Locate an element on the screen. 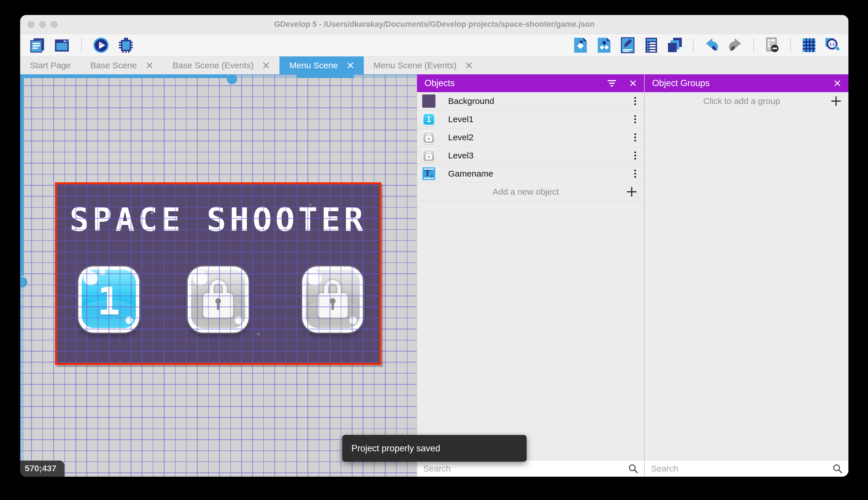 The width and height of the screenshot is (868, 500). object-row-level2: Level2 is located at coordinates (530, 137).